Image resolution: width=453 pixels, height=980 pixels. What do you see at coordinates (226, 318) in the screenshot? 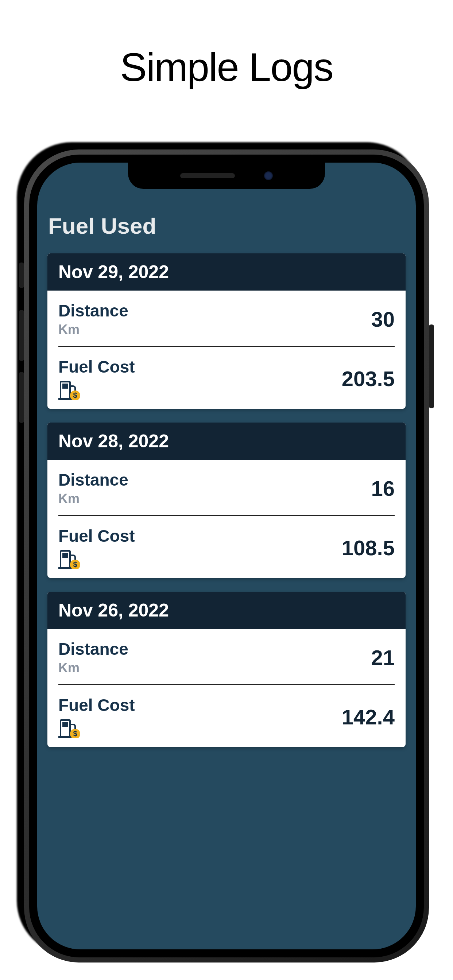
I see `distance-row: Distance Km 30` at bounding box center [226, 318].